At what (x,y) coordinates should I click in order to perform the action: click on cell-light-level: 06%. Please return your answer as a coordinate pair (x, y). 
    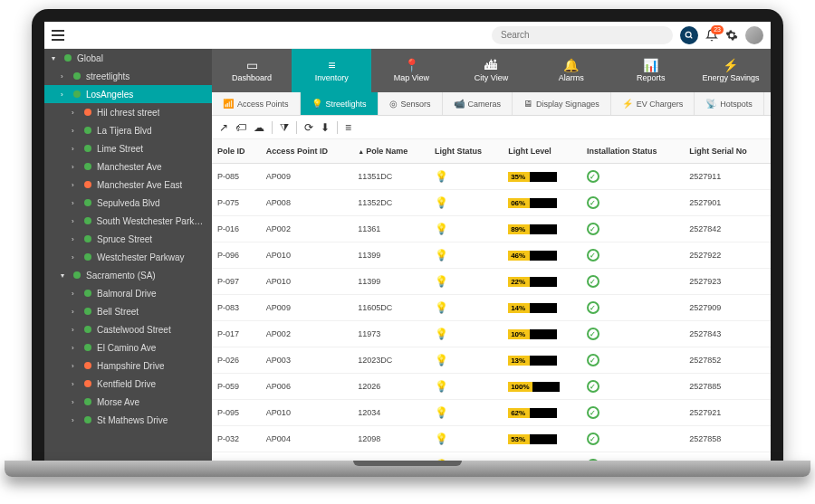
    Looking at the image, I should click on (542, 203).